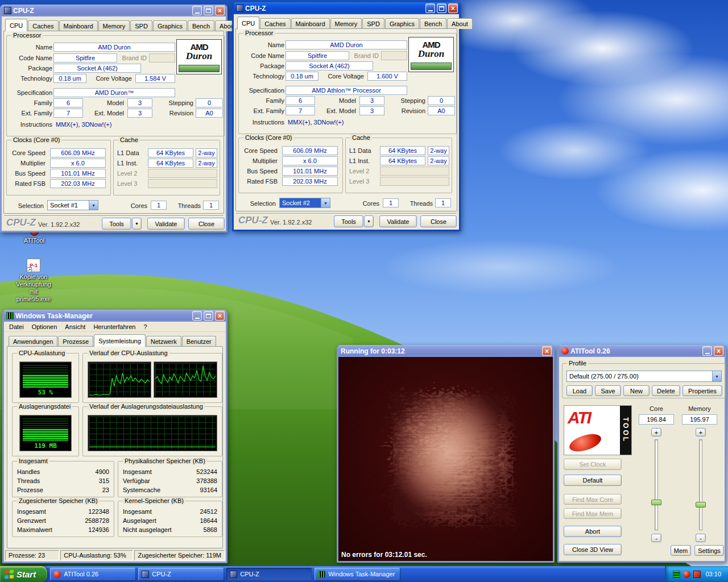 This screenshot has height=582, width=728. Describe the element at coordinates (34, 296) in the screenshot. I see `desktop-icon-label-line2: mit prime95.exe` at that location.